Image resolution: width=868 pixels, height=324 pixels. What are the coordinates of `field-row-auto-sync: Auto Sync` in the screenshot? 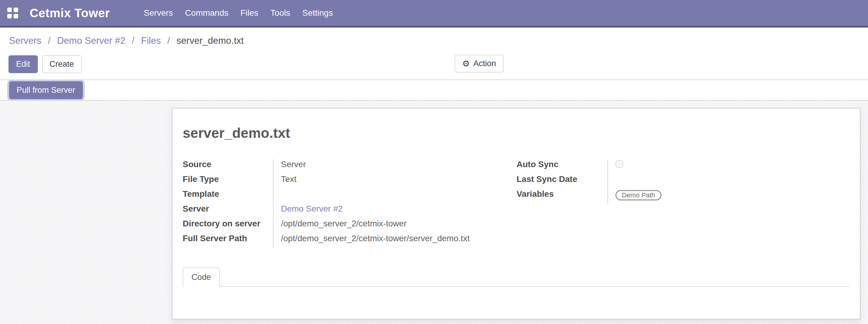 It's located at (683, 167).